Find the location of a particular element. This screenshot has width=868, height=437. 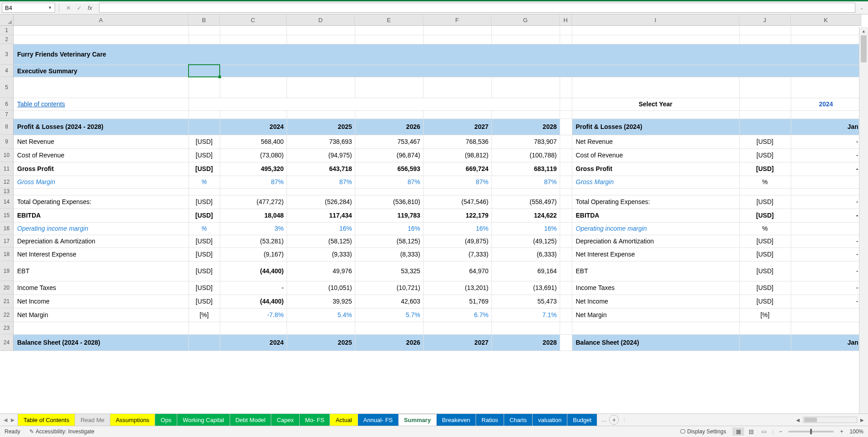

row-header-3: 3 is located at coordinates (6, 54).